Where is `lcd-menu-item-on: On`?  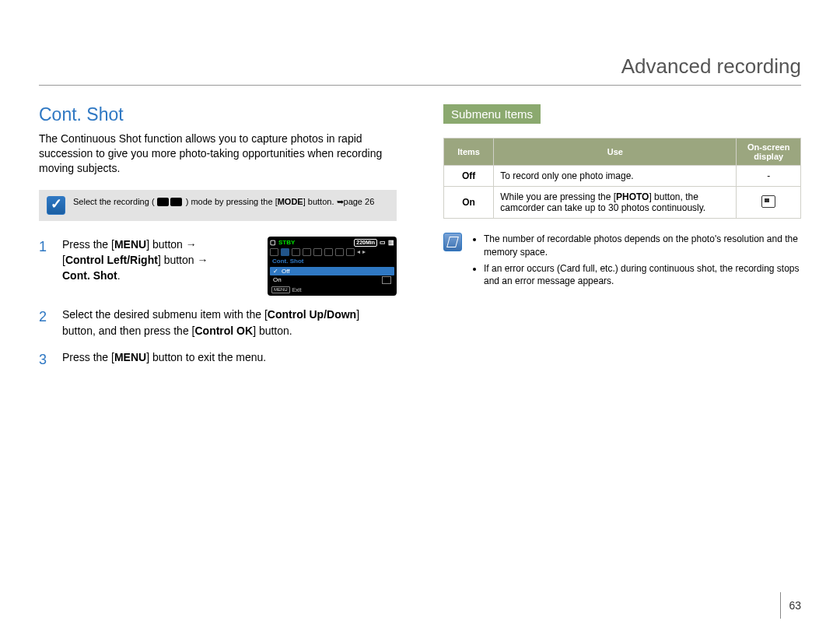
lcd-menu-item-on: On is located at coordinates (332, 280).